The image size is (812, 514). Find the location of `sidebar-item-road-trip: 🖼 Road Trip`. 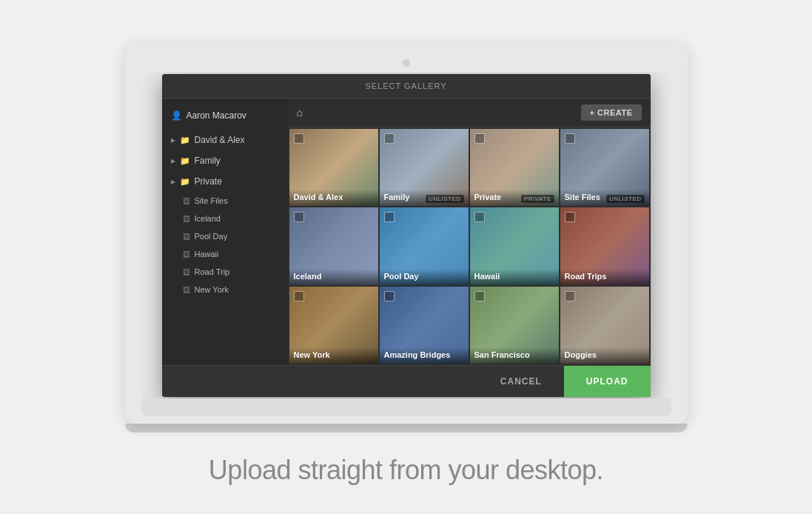

sidebar-item-road-trip: 🖼 Road Trip is located at coordinates (225, 272).